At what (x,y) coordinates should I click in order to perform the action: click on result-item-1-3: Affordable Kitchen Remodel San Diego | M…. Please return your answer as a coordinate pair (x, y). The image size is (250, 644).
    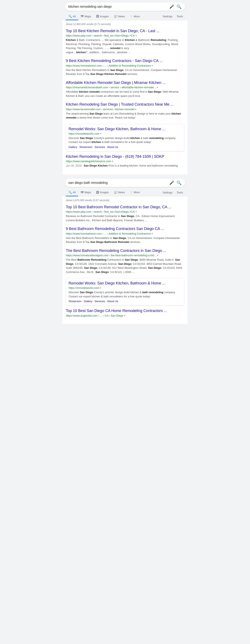
    Looking at the image, I should click on (125, 89).